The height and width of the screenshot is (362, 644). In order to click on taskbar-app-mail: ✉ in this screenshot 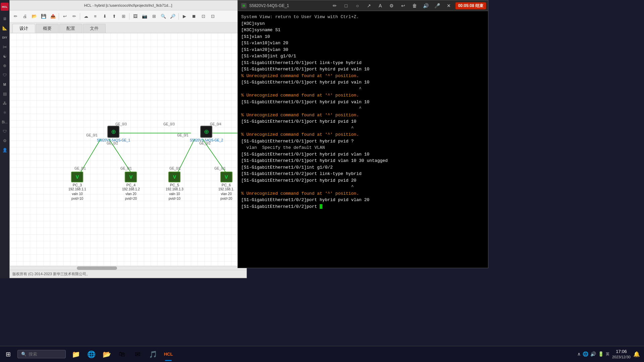, I will do `click(138, 354)`.